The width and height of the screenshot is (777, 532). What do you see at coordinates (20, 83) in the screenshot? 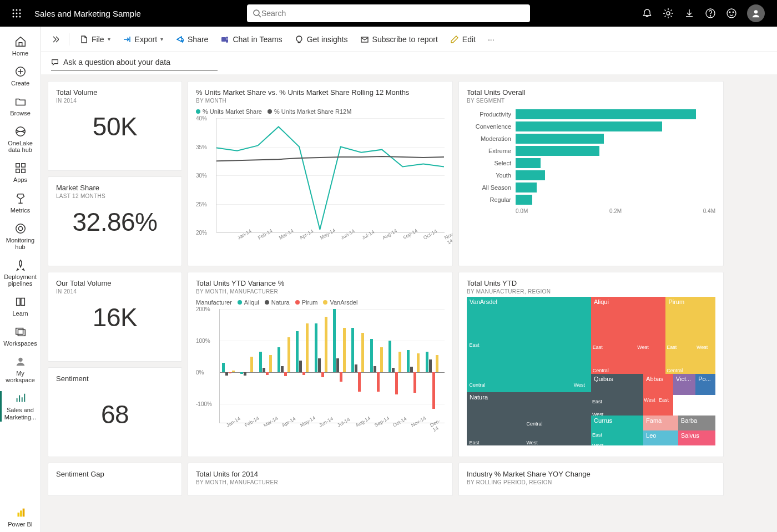
I see `nav-label: Create` at bounding box center [20, 83].